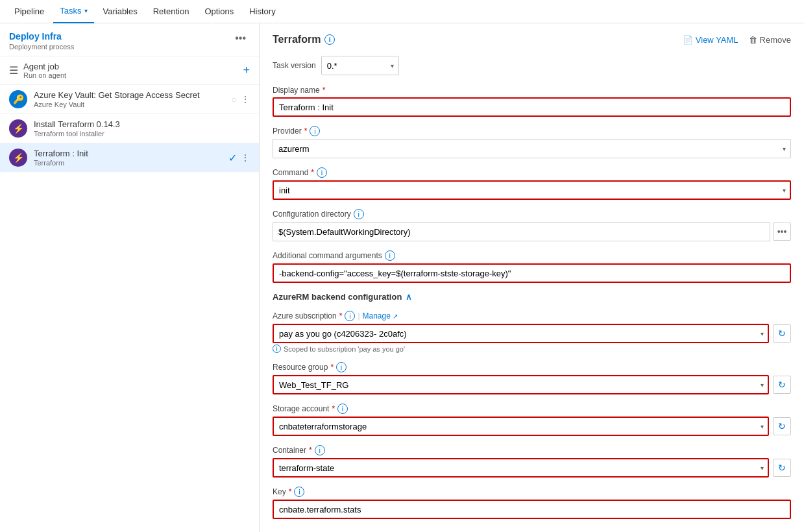  Describe the element at coordinates (128, 153) in the screenshot. I see `terraform-init-task-name: Terraform : Init` at that location.